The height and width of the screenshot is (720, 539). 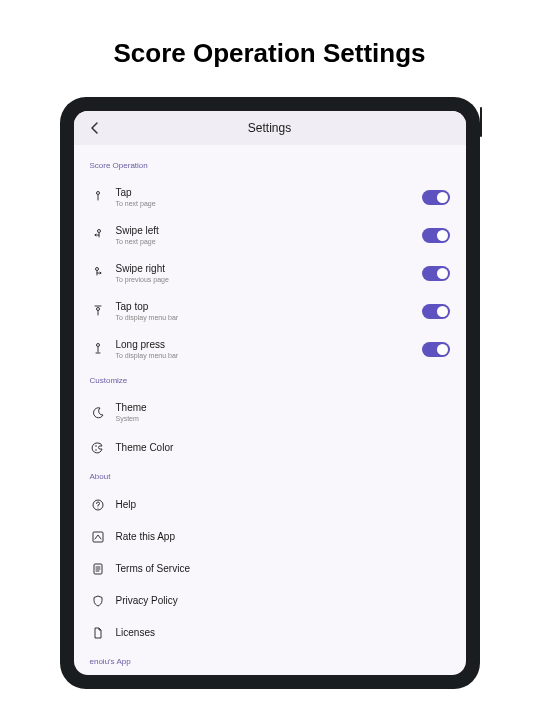 What do you see at coordinates (270, 674) in the screenshot?
I see `row-memo-app: Memo: Copy & Share by 1 Tap` at bounding box center [270, 674].